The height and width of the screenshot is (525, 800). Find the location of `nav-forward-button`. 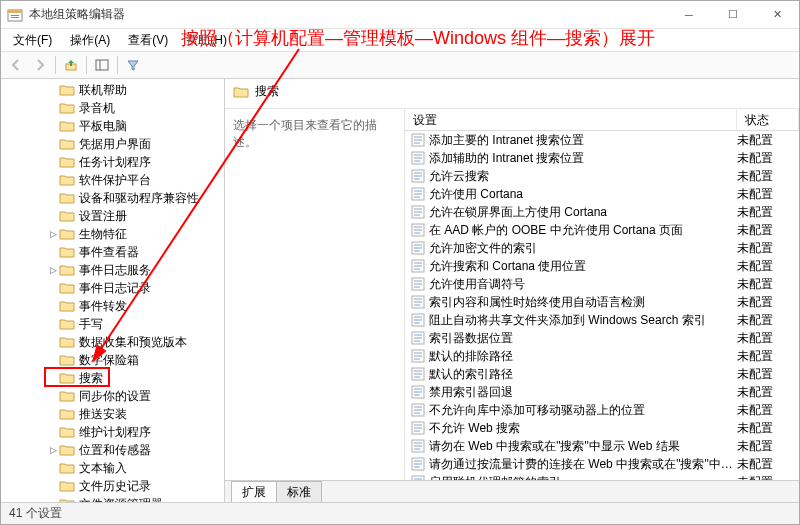

nav-forward-button is located at coordinates (40, 65).